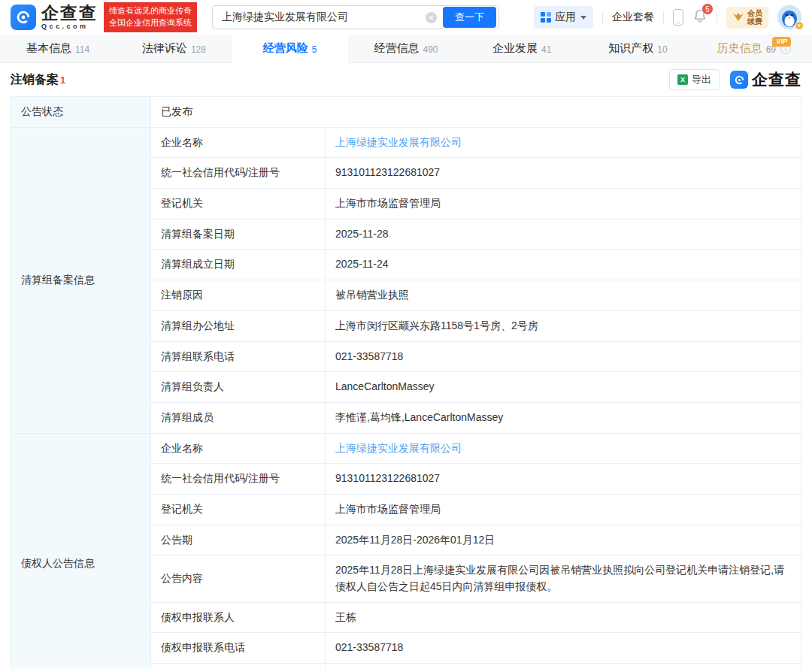  I want to click on field-value: LanceCarltonMassey, so click(564, 388).